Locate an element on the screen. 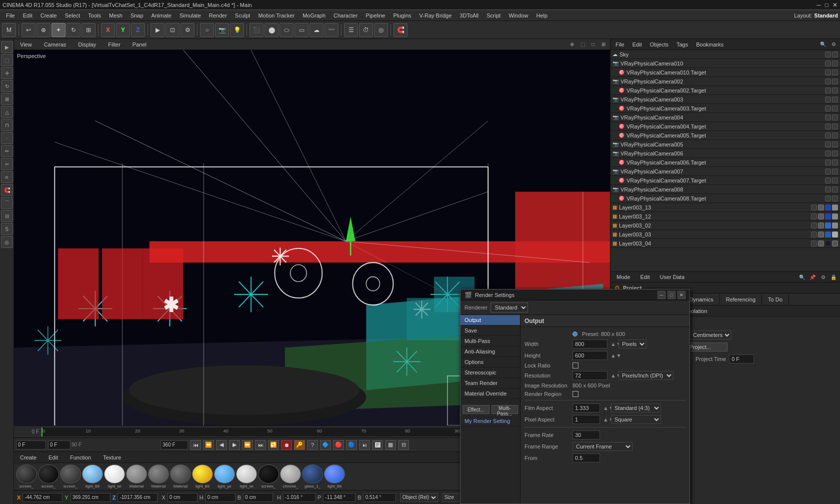  material-item-14: light_Bli is located at coordinates (334, 476).